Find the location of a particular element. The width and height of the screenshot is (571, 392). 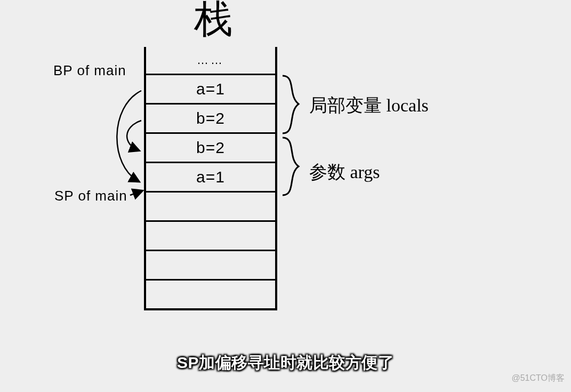

video-subtitle: SP加偏移寻址时就比较方便了 is located at coordinates (286, 363).